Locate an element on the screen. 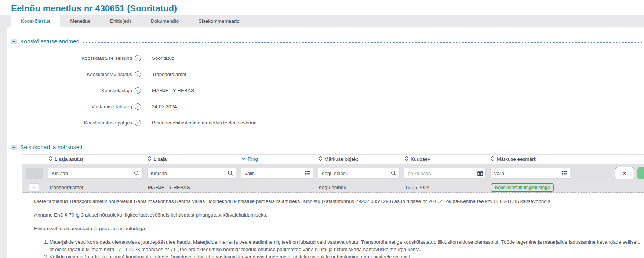  tab-bar: Kooskõlastus Menetlus Ehitis(ed) Dokumen… is located at coordinates (322, 21).